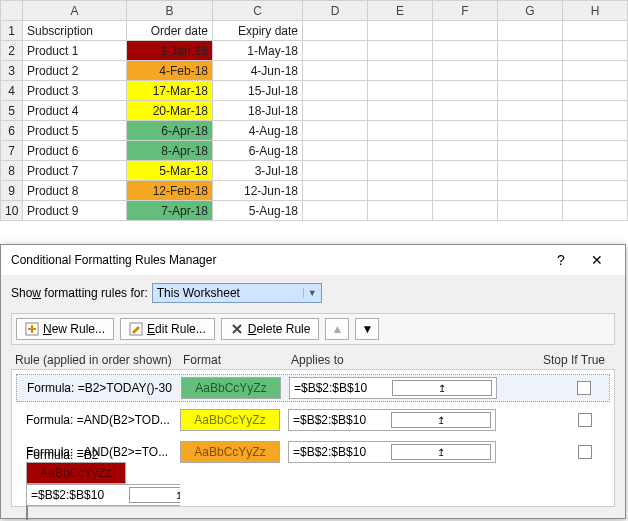 The width and height of the screenshot is (628, 521). I want to click on edit-rule-button: Edit Rule..., so click(168, 329).